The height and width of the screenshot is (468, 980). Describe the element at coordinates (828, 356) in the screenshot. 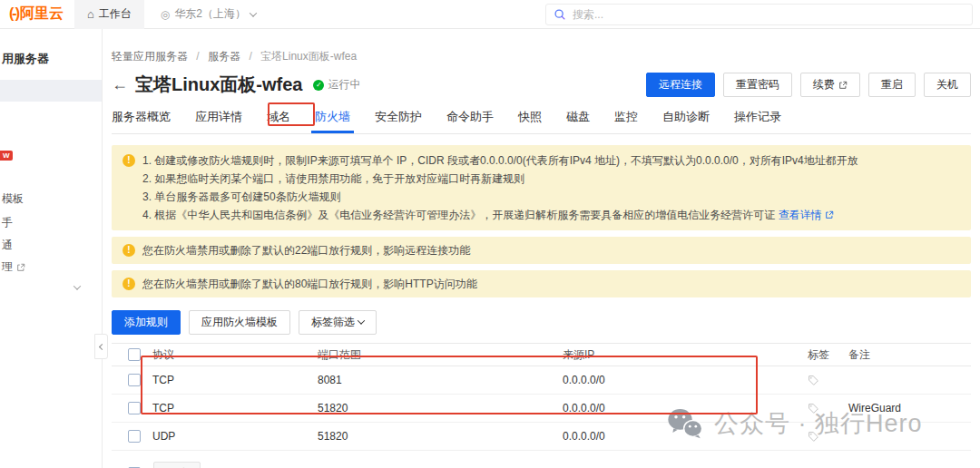

I see `col-tag: 标签` at that location.